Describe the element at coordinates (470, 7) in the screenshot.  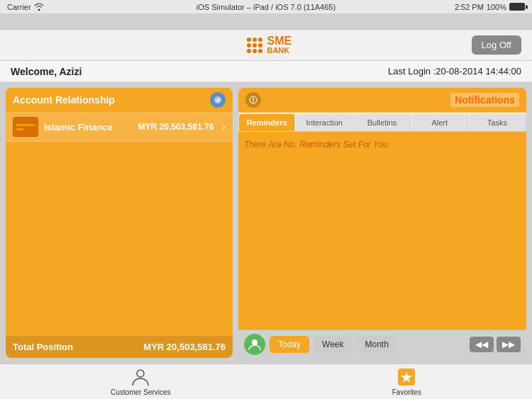
I see `time-label: 2:52 PM` at that location.